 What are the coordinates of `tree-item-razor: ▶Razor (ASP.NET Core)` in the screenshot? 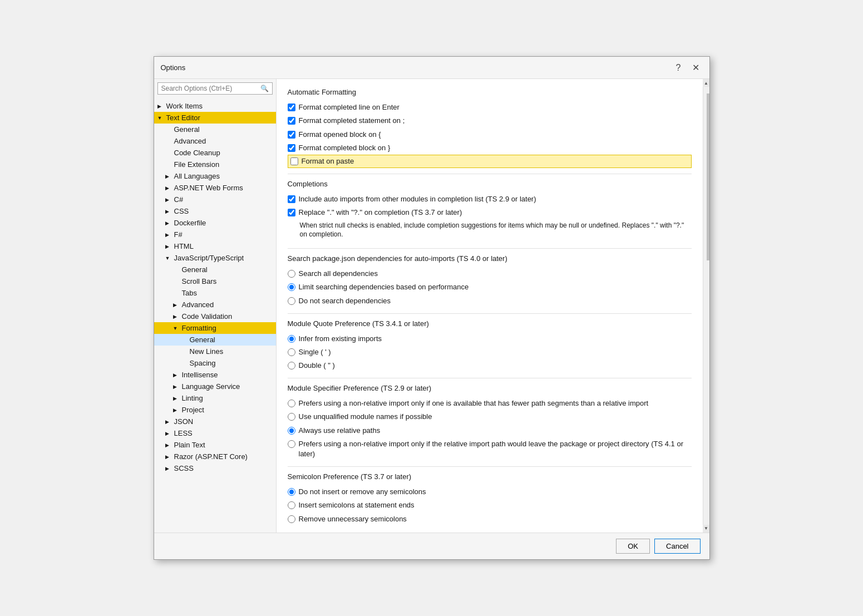 It's located at (215, 456).